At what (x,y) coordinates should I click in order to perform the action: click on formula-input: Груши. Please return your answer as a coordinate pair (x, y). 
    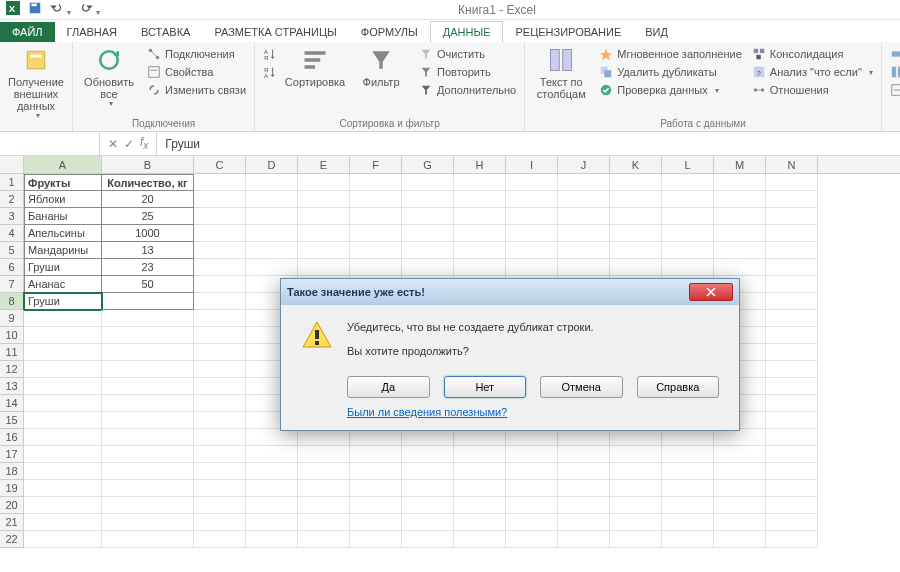
    Looking at the image, I should click on (528, 144).